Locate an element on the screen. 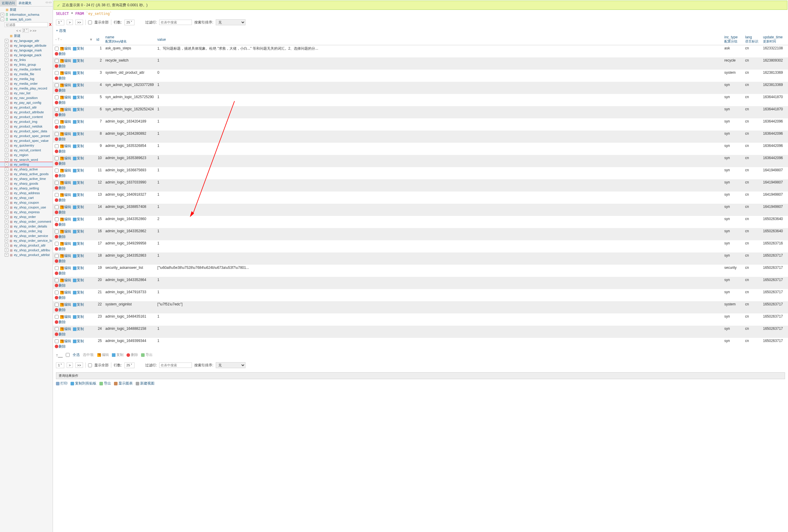 The height and width of the screenshot is (532, 788). nav-next: > >> is located at coordinates (33, 30).